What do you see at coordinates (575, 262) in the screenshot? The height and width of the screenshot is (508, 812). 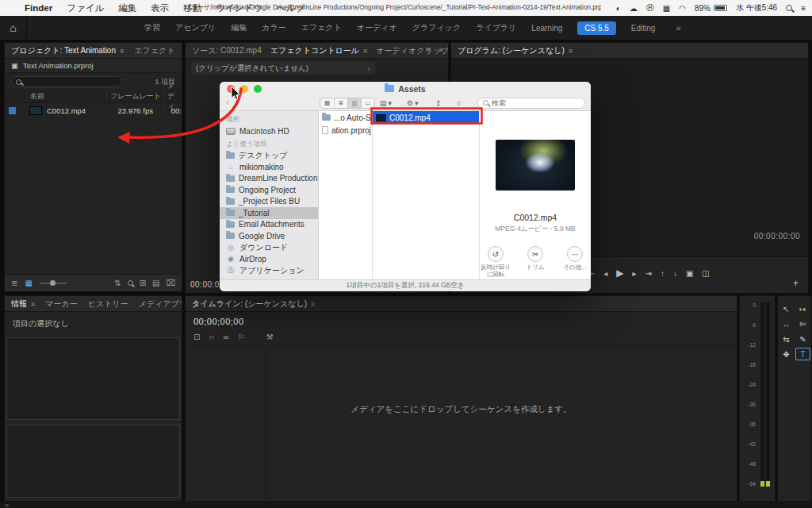 I see `quick-action-more: ⋯ その他...` at bounding box center [575, 262].